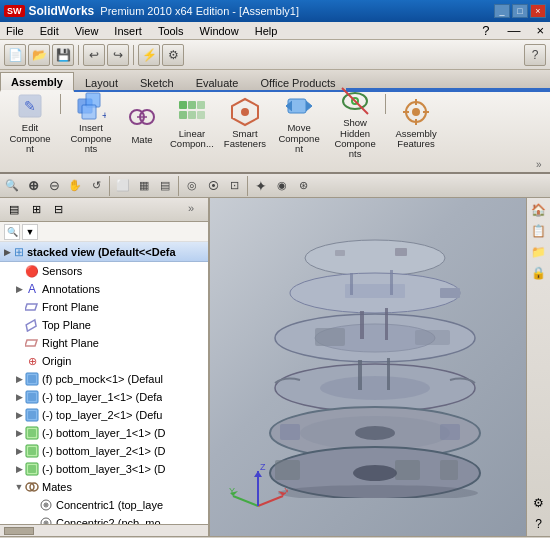 This screenshot has width=550, height=538. What do you see at coordinates (520, 11) in the screenshot?
I see `window-controls: _ □ ×` at bounding box center [520, 11].